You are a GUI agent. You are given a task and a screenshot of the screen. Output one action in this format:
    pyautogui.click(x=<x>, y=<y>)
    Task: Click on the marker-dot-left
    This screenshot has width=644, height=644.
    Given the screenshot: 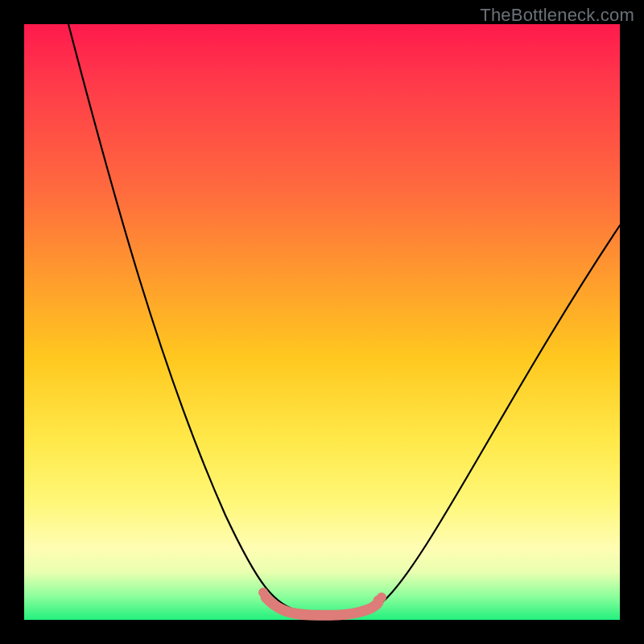 What is the action you would take?
    pyautogui.click(x=263, y=592)
    